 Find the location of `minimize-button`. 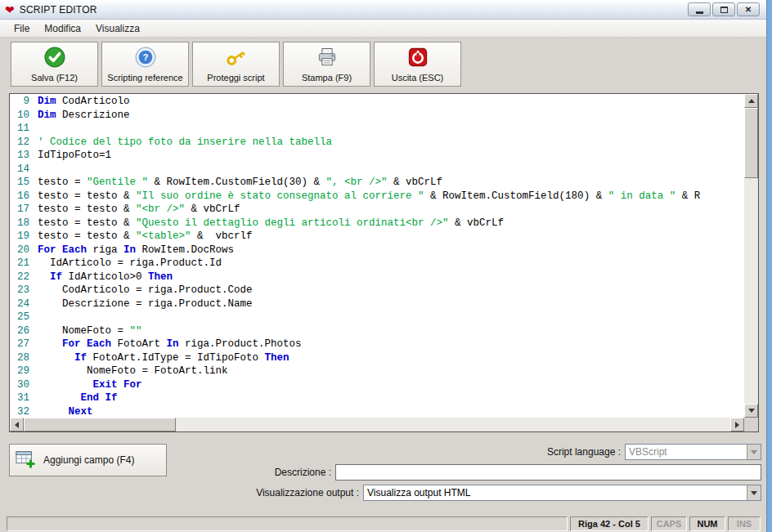

minimize-button is located at coordinates (699, 10).